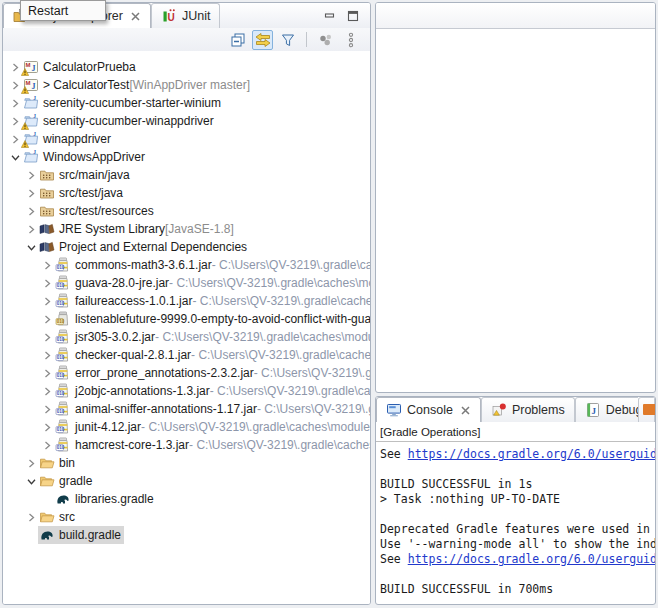 Image resolution: width=658 pixels, height=608 pixels. Describe the element at coordinates (353, 16) in the screenshot. I see `maximize-icon` at that location.